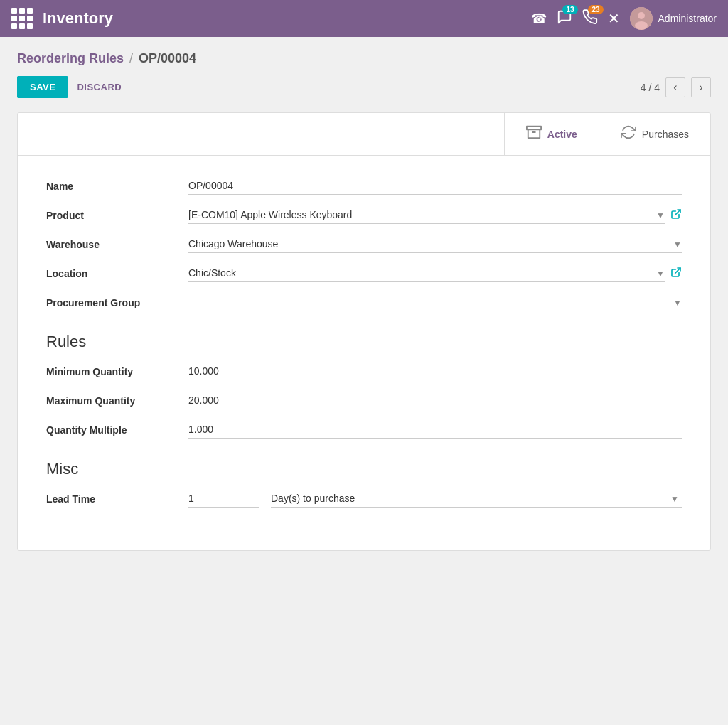  What do you see at coordinates (364, 303) in the screenshot?
I see `procurement-group-row: Procurement Group ▼` at bounding box center [364, 303].